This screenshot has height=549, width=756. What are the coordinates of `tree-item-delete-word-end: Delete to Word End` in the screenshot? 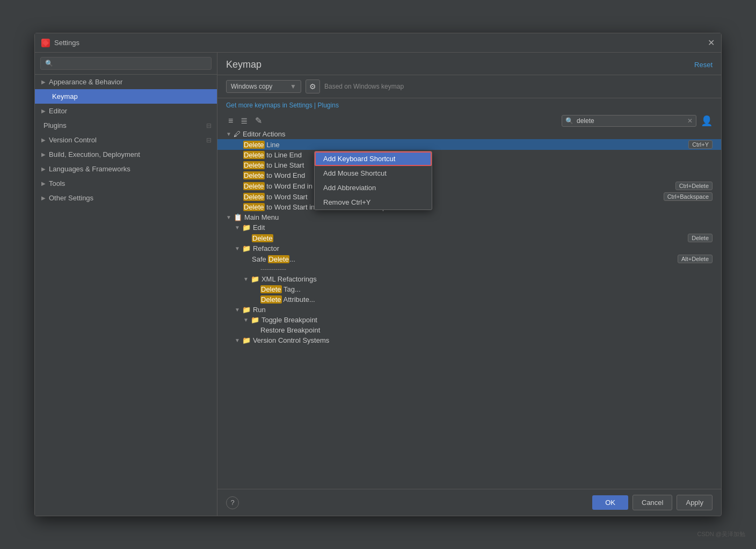 It's located at (469, 175).